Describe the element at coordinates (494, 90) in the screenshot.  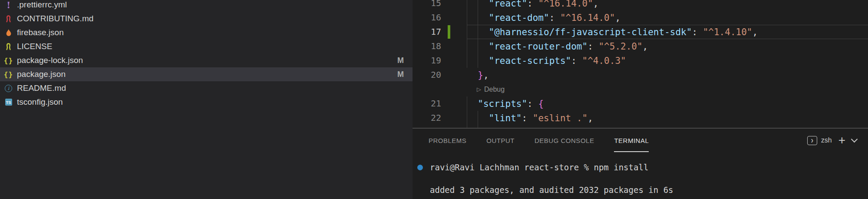
I see `codelens-label: Debug` at that location.